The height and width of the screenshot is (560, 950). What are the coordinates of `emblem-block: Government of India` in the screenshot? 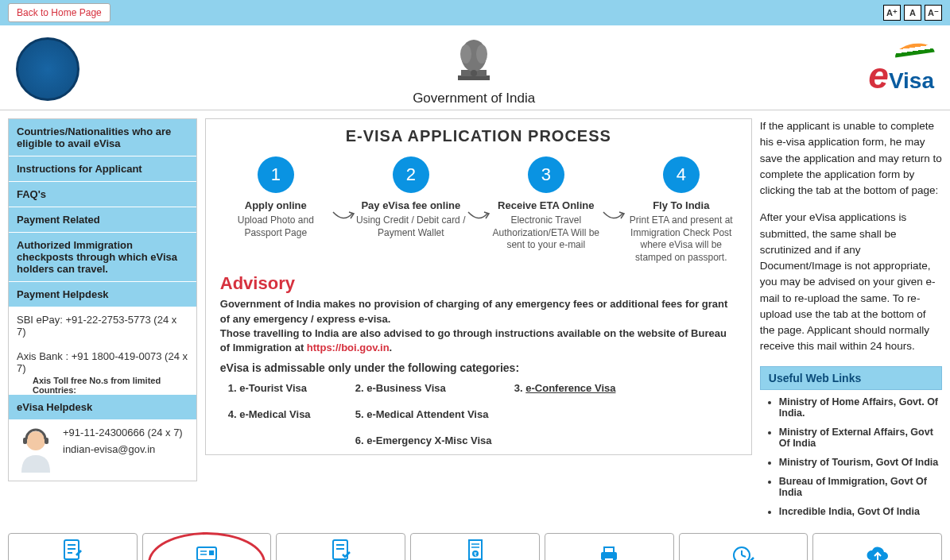 It's located at (474, 69).